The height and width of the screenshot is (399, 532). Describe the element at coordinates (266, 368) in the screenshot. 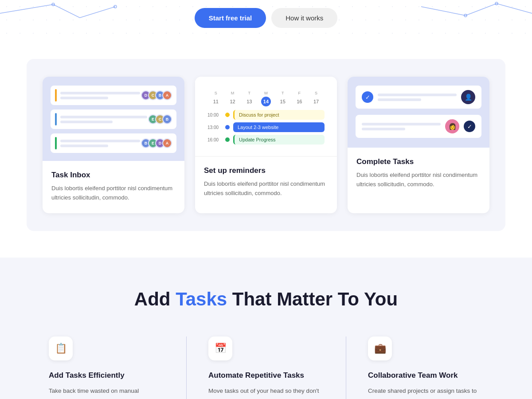

I see `feature-automate: 📅 Automate Repetitive Tasks Move tasks o…` at that location.